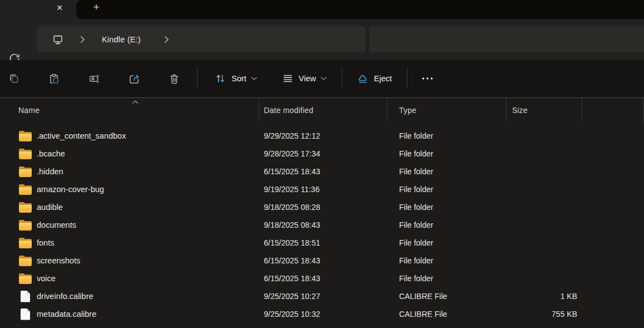 Image resolution: width=644 pixels, height=328 pixels. Describe the element at coordinates (322, 261) in the screenshot. I see `file-row: screenshots 6/15/2025 18:43 File folder` at that location.